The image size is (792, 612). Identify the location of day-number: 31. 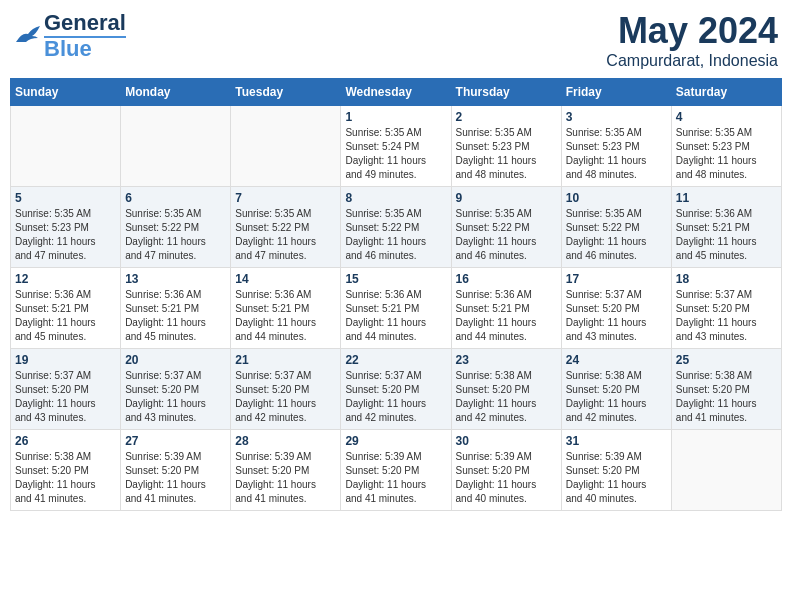
(616, 441).